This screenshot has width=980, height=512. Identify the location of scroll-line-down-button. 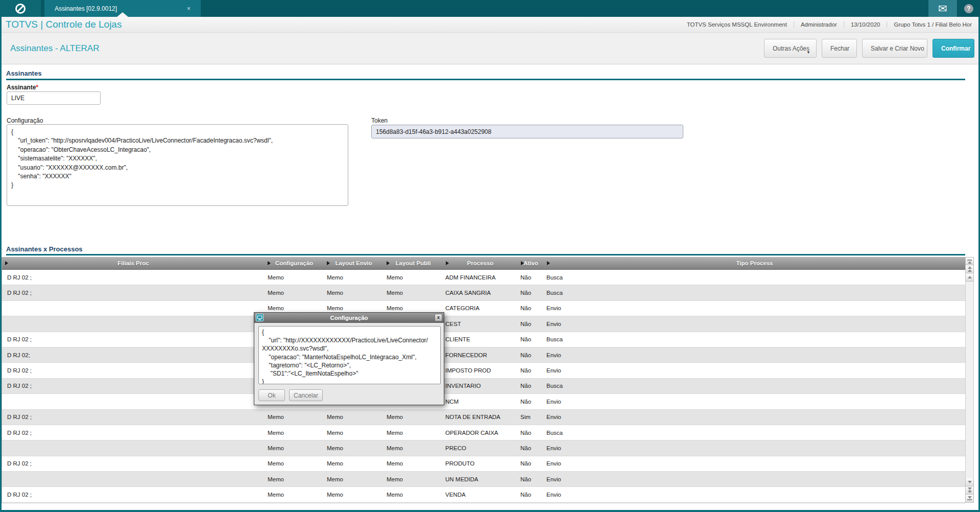
(969, 482).